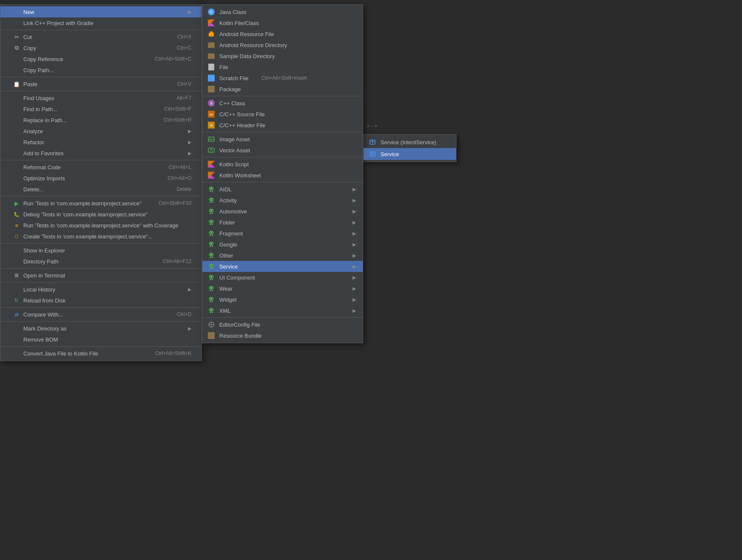  Describe the element at coordinates (107, 276) in the screenshot. I see `menu-item-open-terminal-label: Open in Terminal` at that location.